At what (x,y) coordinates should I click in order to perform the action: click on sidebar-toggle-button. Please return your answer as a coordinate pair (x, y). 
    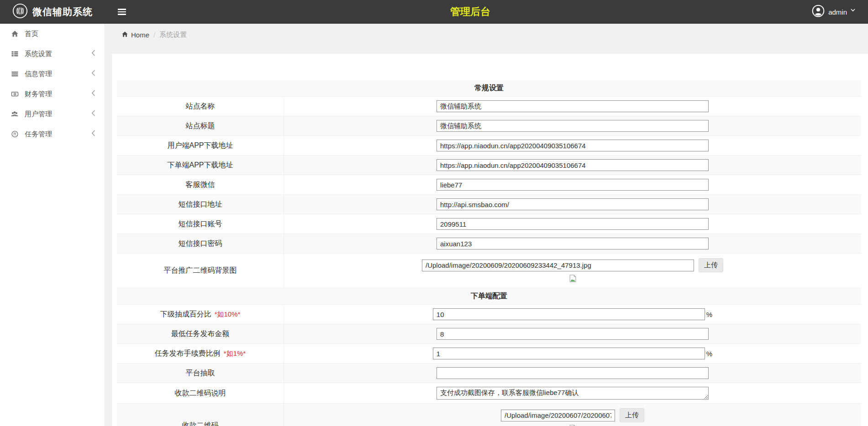
    Looking at the image, I should click on (122, 12).